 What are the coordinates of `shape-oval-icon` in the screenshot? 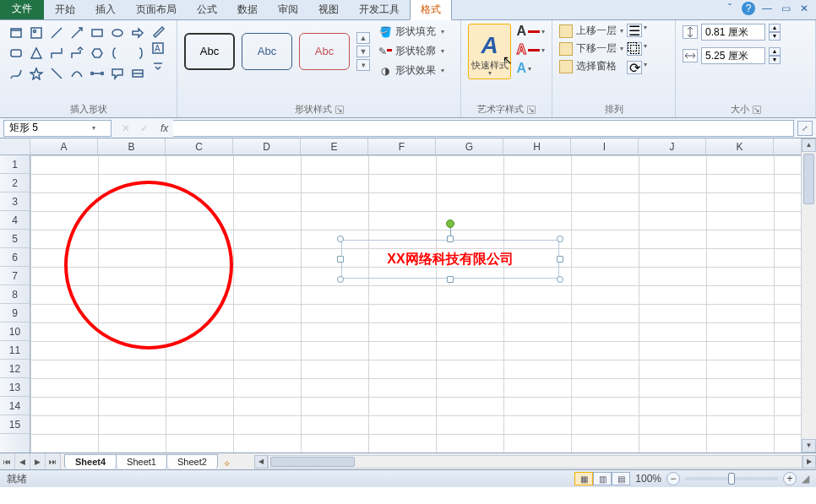 It's located at (117, 33).